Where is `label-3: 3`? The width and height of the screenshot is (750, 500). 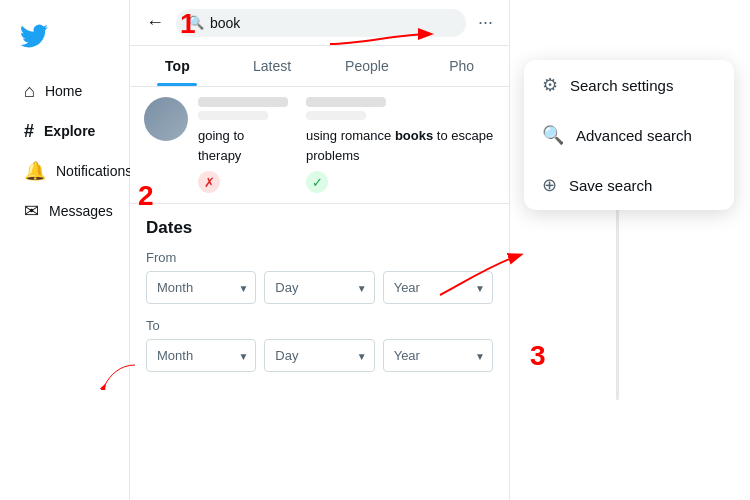 label-3: 3 is located at coordinates (538, 356).